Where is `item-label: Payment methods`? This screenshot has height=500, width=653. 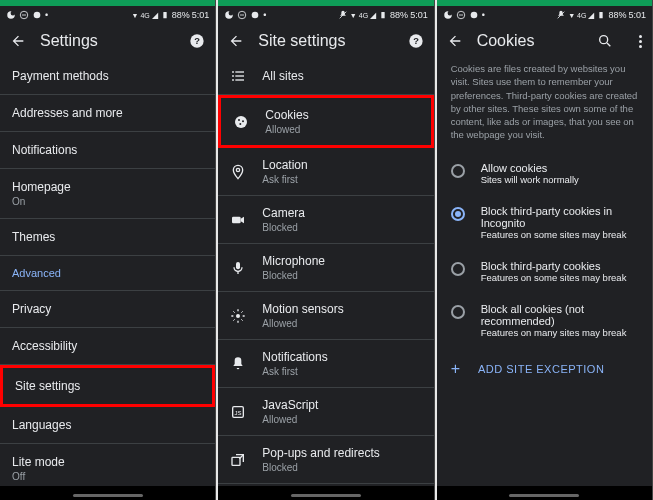
item-label: Payment methods is located at coordinates (60, 76).